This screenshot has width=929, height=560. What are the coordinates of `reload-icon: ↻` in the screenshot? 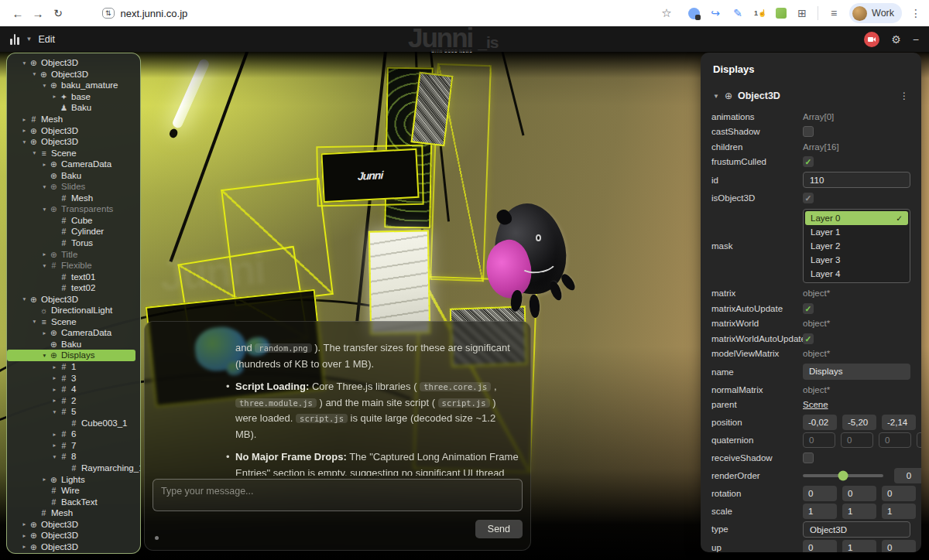 It's located at (58, 13).